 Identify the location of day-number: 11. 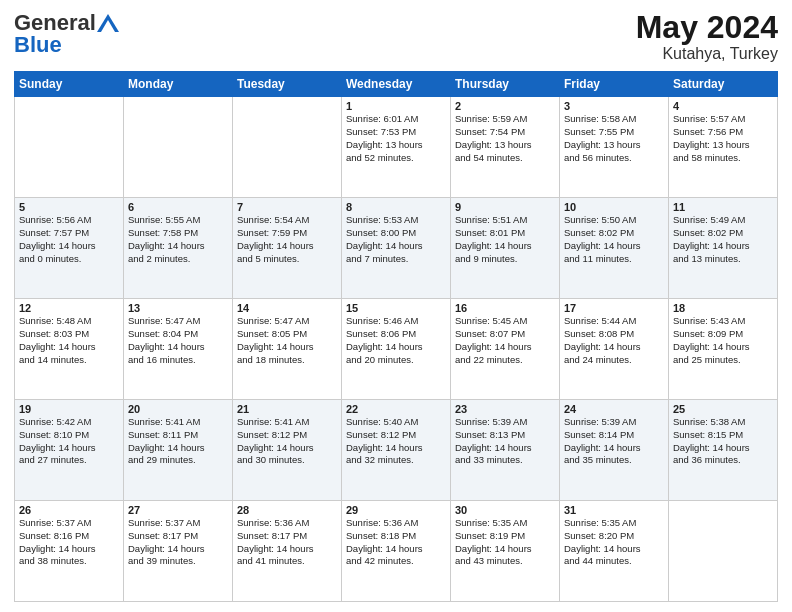
(723, 207).